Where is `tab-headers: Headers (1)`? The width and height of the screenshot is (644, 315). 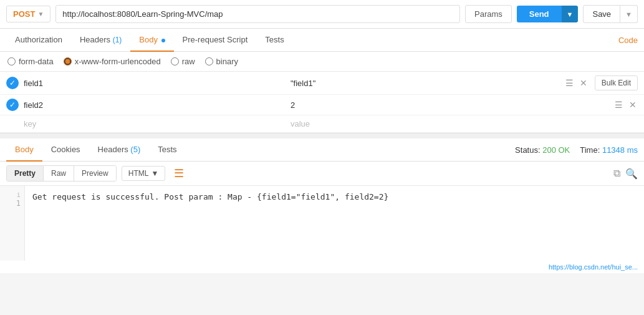
tab-headers: Headers (1) is located at coordinates (101, 40).